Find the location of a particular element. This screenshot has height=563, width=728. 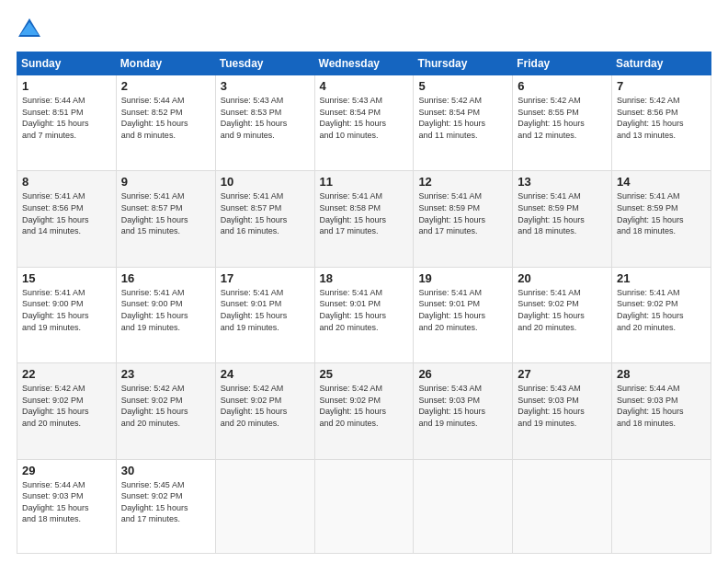

calendar-cell: 21Sunrise: 5:41 AM Sunset: 9:02 PM Dayli… is located at coordinates (662, 315).